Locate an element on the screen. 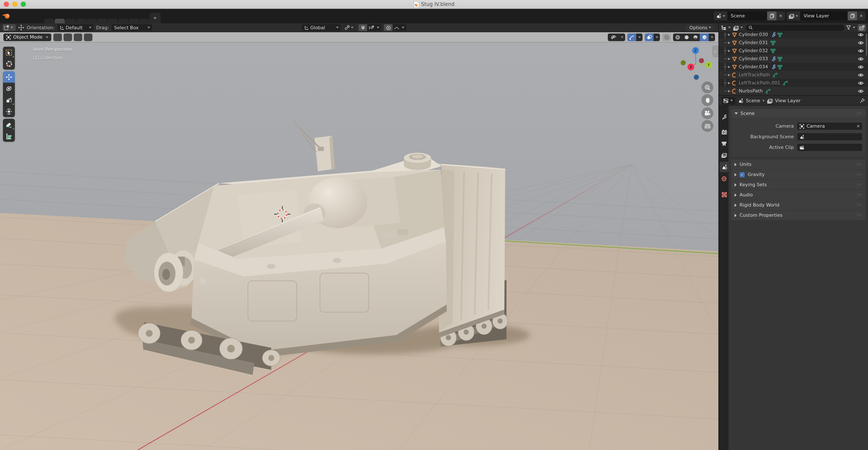 This screenshot has width=868, height=450. orientation-dropdown: Default is located at coordinates (75, 28).